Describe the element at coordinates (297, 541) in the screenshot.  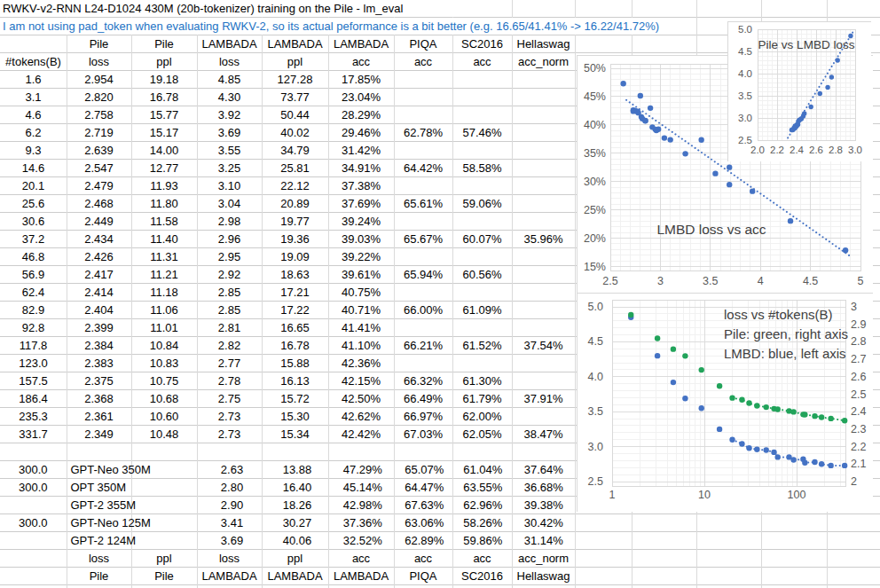
I see `table-cell: 40.06` at that location.